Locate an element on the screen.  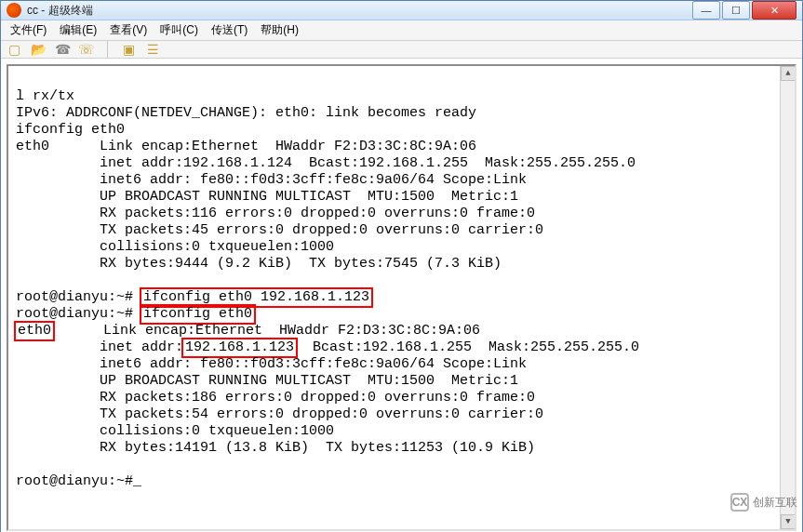
new-icon: ▢ is located at coordinates (14, 49).